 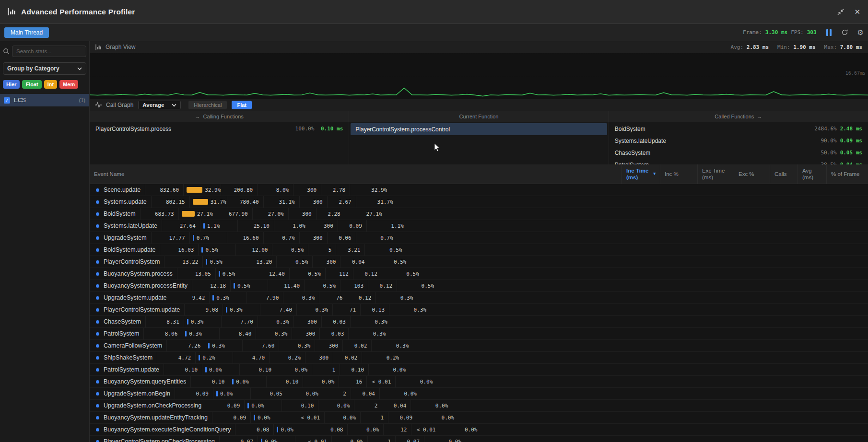 I want to click on table-row: PatrolSystem.update0.100.0%0.100.0%10.10…, so click(x=479, y=370).